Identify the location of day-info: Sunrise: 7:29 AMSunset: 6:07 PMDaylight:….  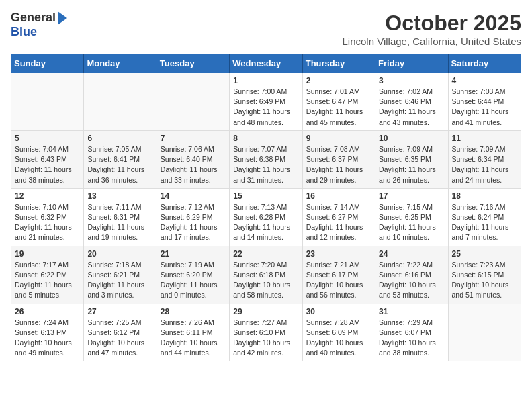
(411, 338).